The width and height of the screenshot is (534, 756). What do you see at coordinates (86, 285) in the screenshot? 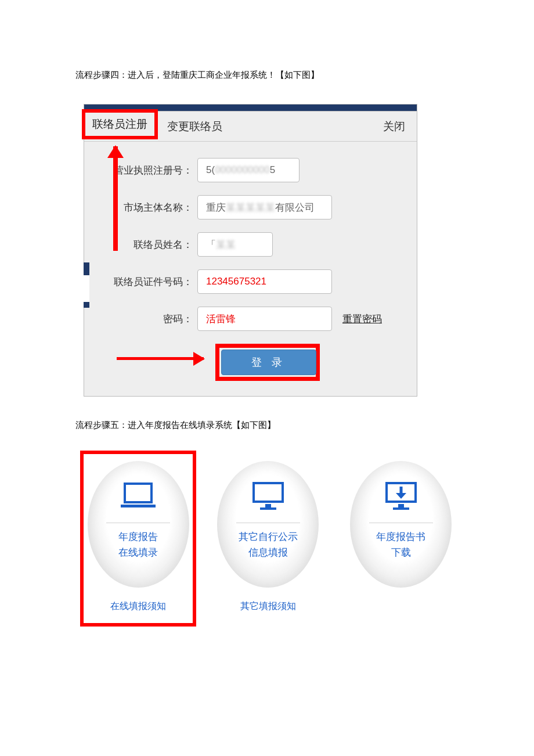
I see `left-color-strip` at bounding box center [86, 285].